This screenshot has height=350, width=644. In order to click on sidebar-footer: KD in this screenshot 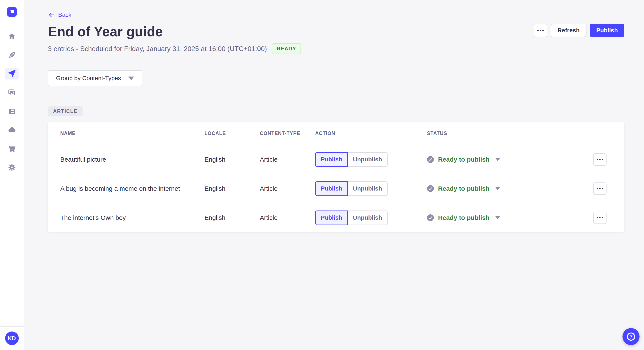, I will do `click(12, 338)`.